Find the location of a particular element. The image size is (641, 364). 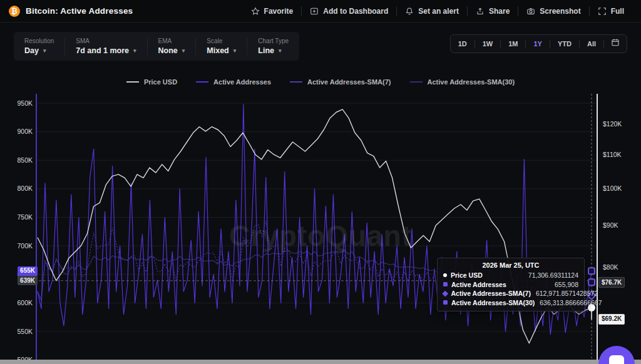

left-axis-badge-655k: 655K is located at coordinates (28, 271).